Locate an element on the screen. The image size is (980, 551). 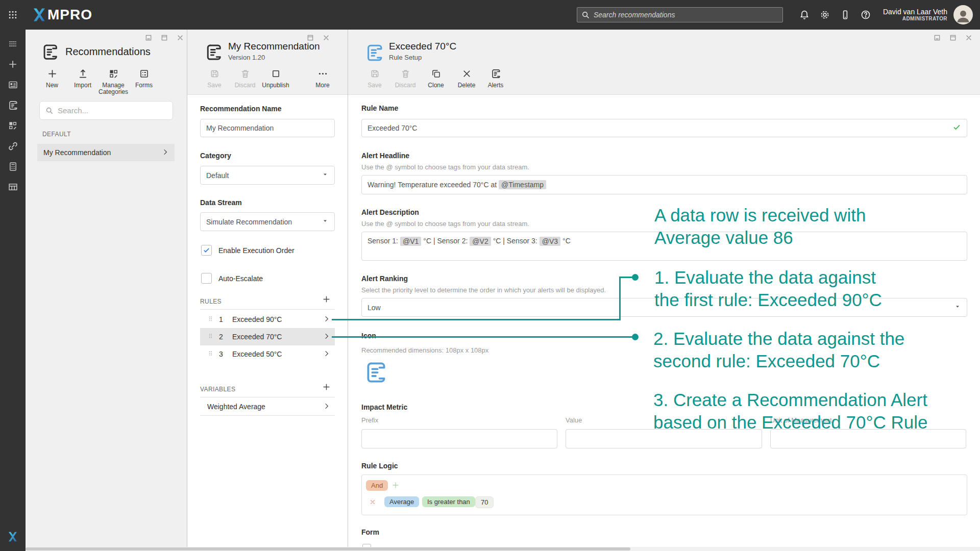
help-icon is located at coordinates (866, 15).